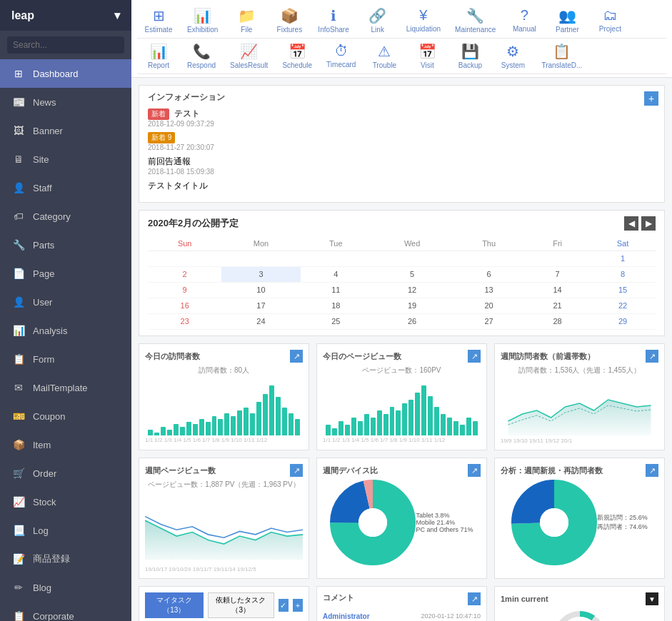 This screenshot has width=672, height=621. I want to click on calendar-prev-button: ◀, so click(631, 223).